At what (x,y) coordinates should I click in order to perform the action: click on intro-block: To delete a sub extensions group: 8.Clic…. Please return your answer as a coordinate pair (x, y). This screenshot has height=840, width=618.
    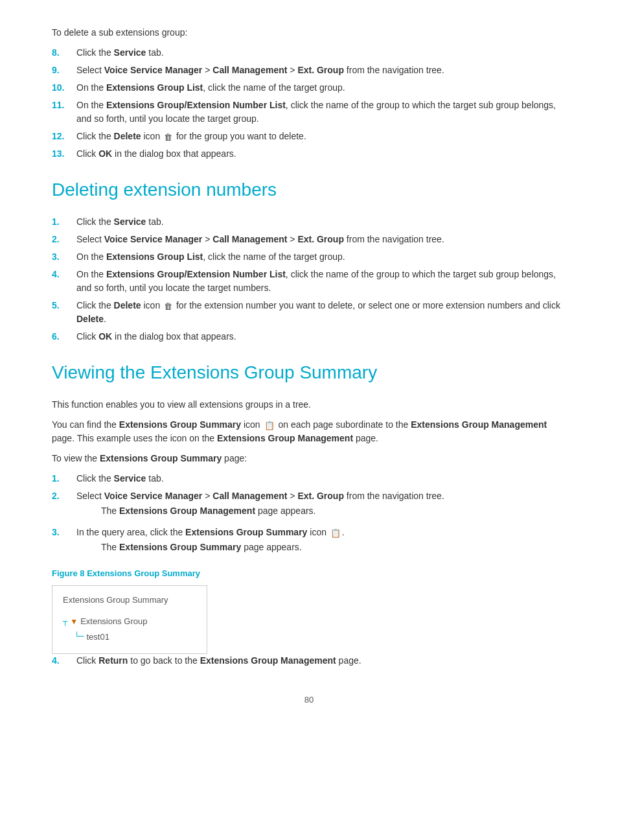
    Looking at the image, I should click on (309, 93).